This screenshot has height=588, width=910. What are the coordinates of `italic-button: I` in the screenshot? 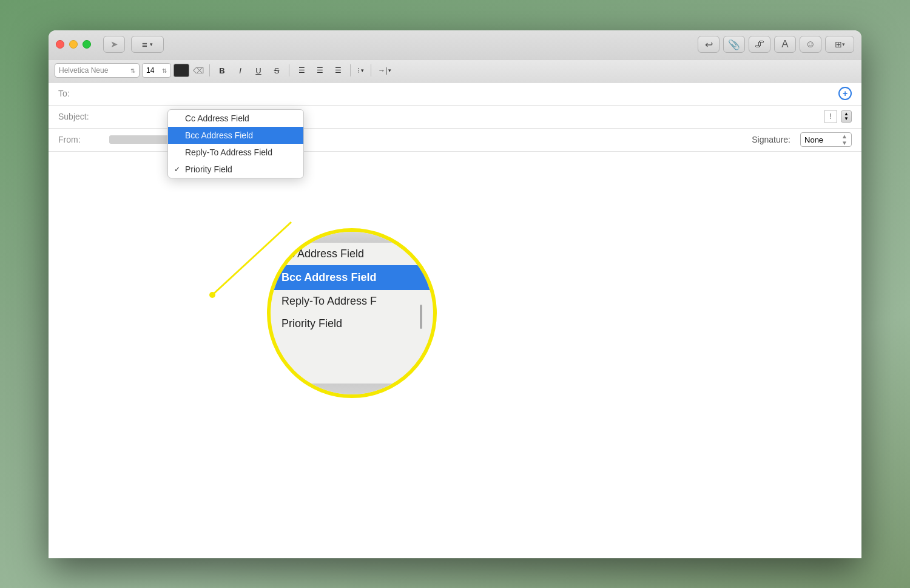 It's located at (240, 70).